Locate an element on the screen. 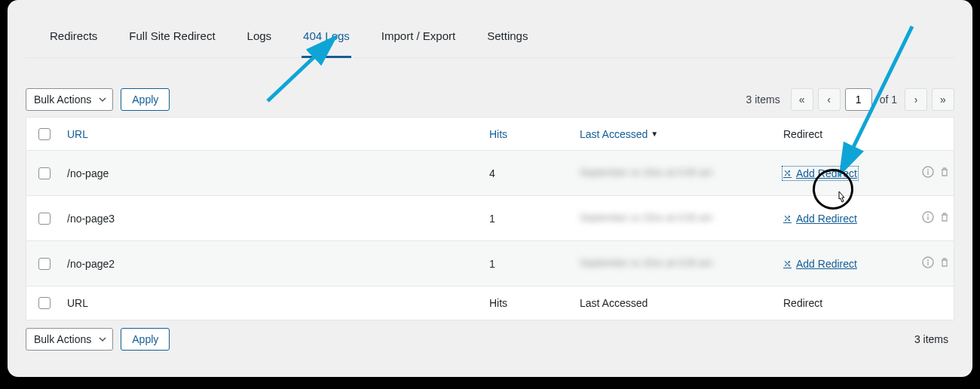 This screenshot has width=980, height=389. tab-404-logs: 404 Logs is located at coordinates (326, 40).